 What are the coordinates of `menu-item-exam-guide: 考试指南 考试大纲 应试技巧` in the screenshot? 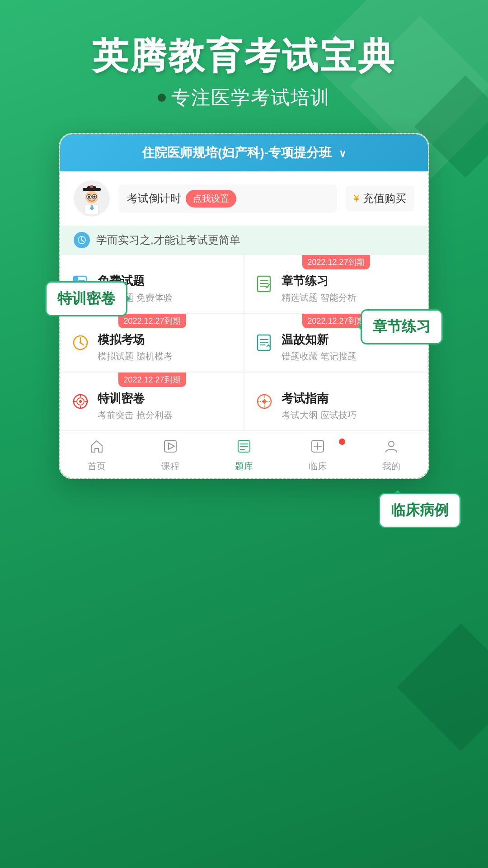 It's located at (336, 401).